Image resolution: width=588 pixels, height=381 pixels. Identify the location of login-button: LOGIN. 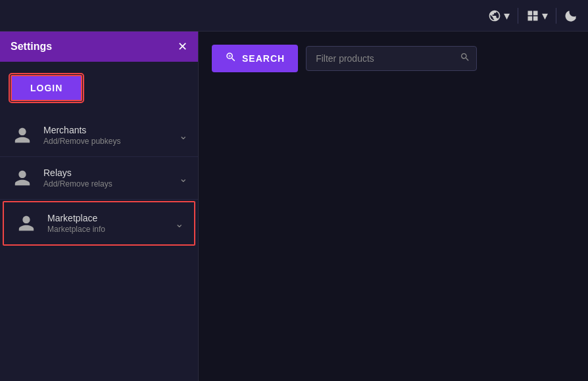
(46, 88).